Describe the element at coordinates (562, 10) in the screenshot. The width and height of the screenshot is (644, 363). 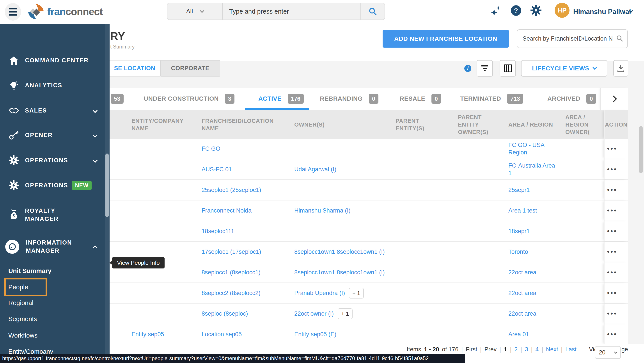
I see `user-avatar: HP` at that location.